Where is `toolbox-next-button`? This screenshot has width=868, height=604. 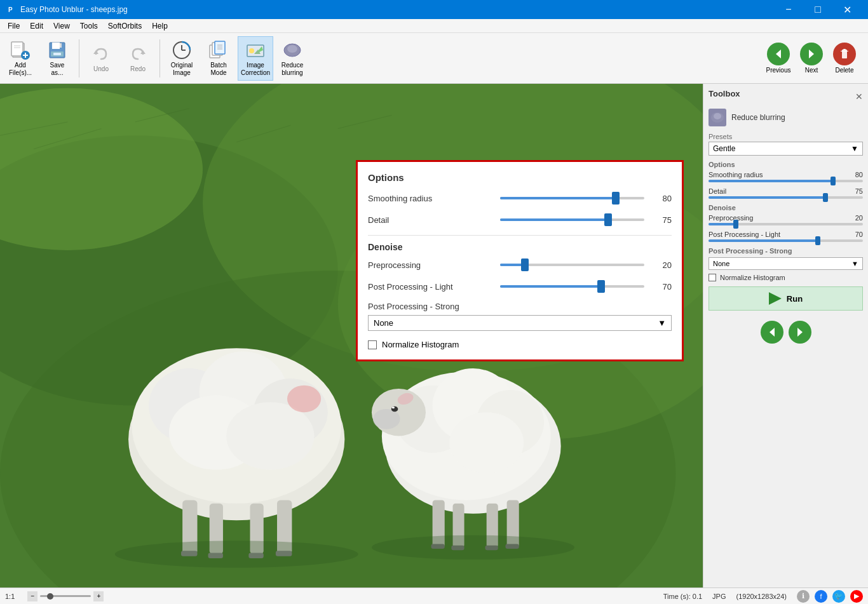 toolbox-next-button is located at coordinates (800, 332).